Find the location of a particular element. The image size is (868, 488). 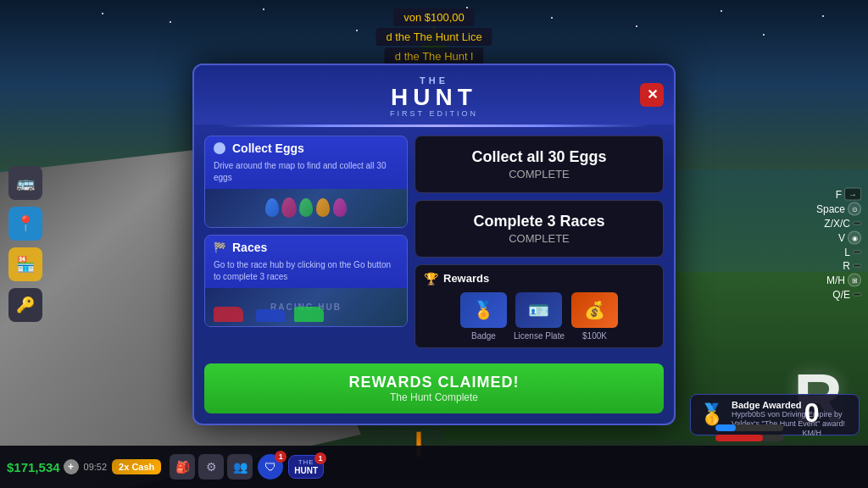

claim-btn-title: REWARDS CLAIMED! is located at coordinates (434, 383).